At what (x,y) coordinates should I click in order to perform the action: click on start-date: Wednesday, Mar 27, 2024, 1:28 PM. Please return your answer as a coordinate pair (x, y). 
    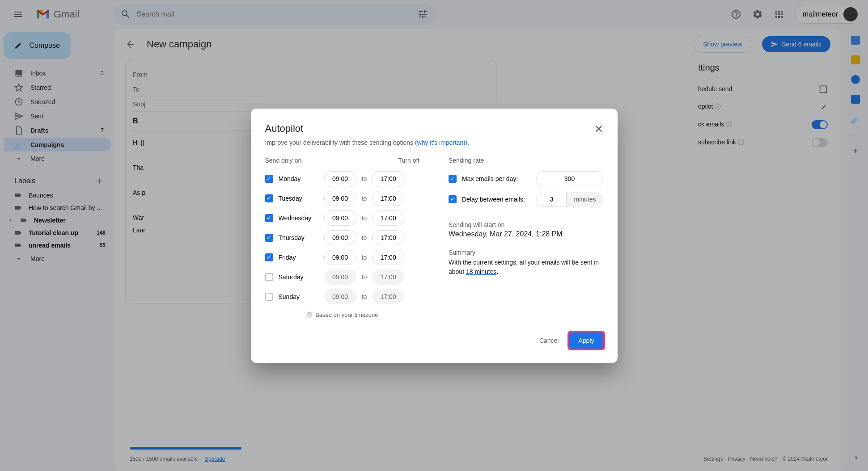
    Looking at the image, I should click on (526, 234).